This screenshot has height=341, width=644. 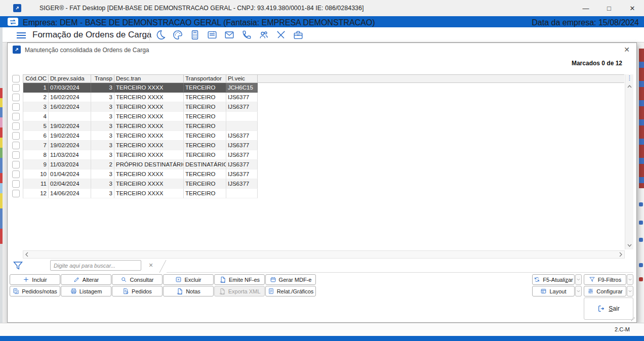 What do you see at coordinates (103, 165) in the screenshot?
I see `cell-transp: 2` at bounding box center [103, 165].